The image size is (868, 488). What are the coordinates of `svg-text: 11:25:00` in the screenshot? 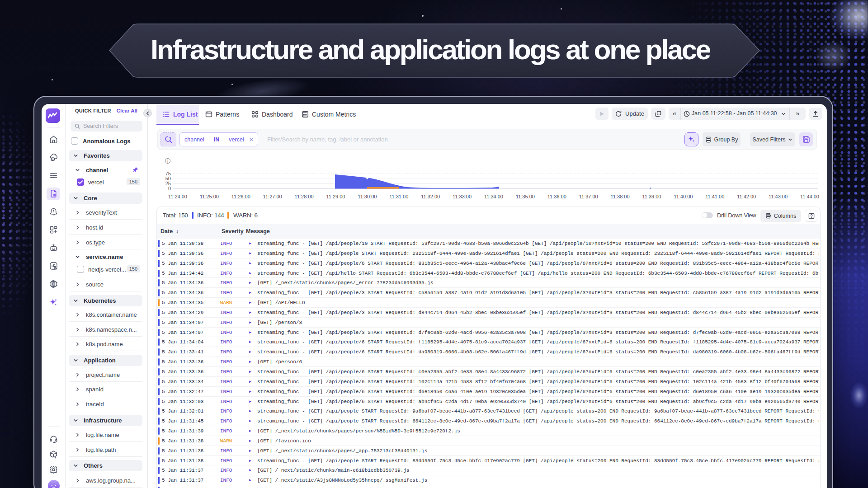 It's located at (209, 197).